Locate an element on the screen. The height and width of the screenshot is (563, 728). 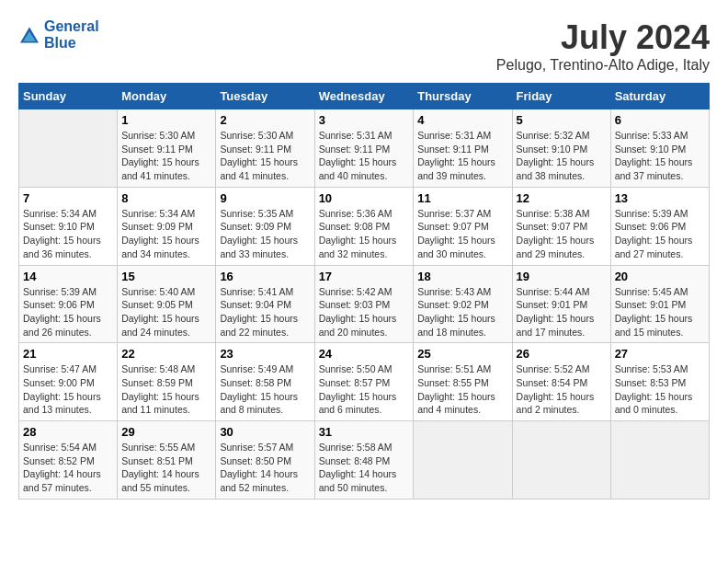
day-header-friday: Friday is located at coordinates (561, 97).